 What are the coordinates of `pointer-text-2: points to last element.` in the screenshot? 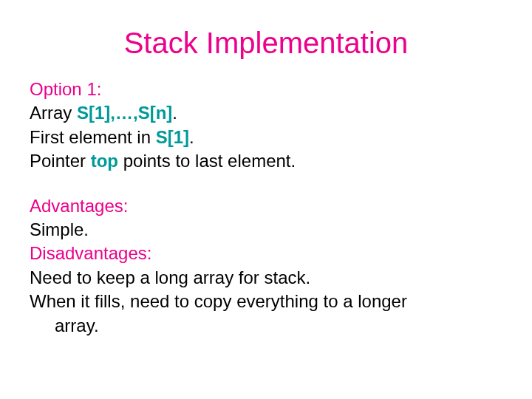 It's located at (207, 161).